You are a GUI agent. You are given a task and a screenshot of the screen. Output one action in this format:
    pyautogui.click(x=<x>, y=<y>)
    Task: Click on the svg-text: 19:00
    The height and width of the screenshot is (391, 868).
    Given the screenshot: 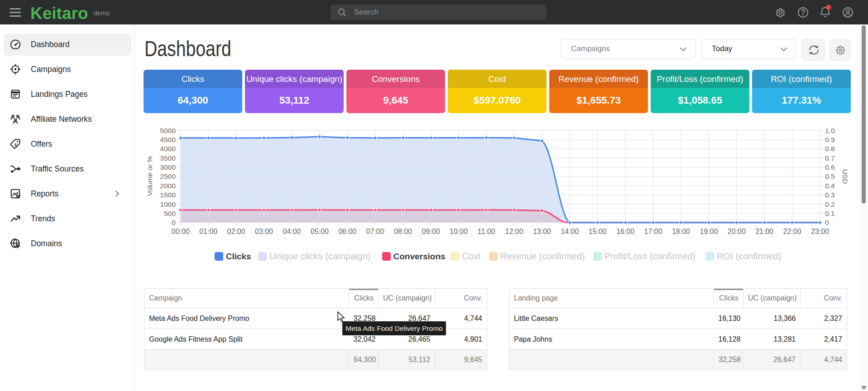 What is the action you would take?
    pyautogui.click(x=709, y=232)
    